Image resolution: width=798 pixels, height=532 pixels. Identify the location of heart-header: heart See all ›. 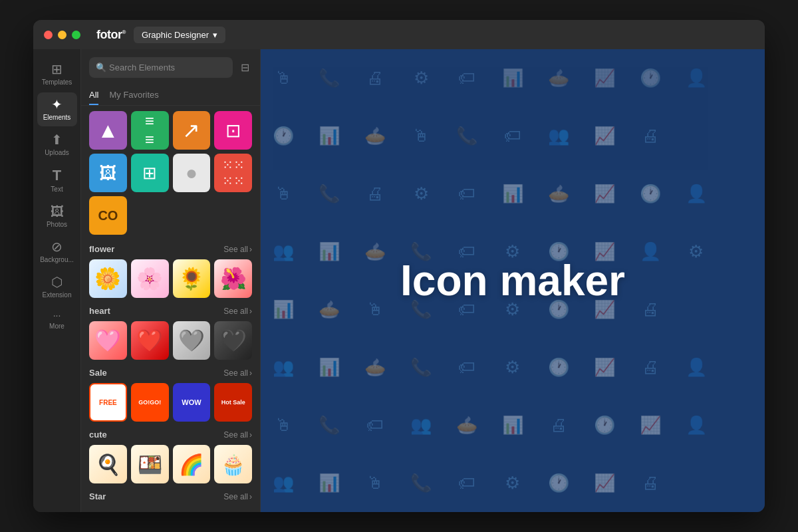
(170, 311).